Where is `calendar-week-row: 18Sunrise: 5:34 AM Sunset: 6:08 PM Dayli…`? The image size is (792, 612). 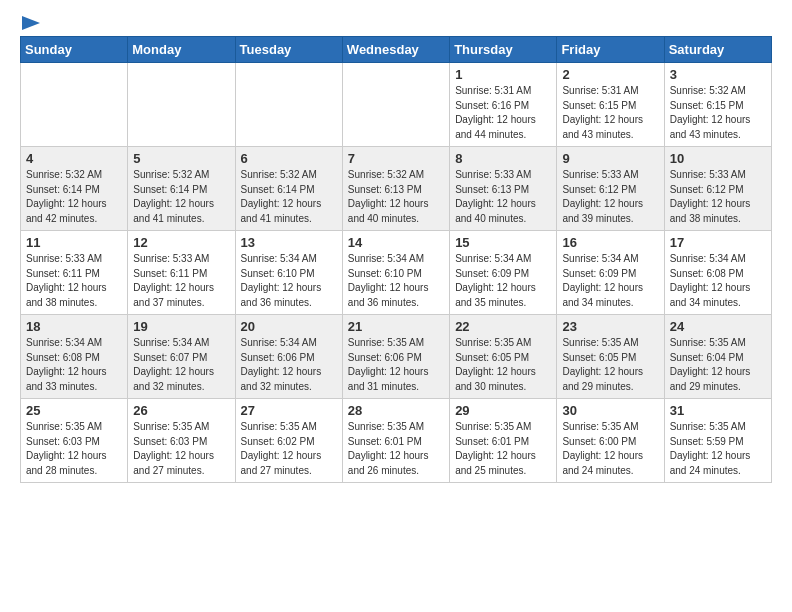
calendar-week-row: 18Sunrise: 5:34 AM Sunset: 6:08 PM Dayli… is located at coordinates (396, 357).